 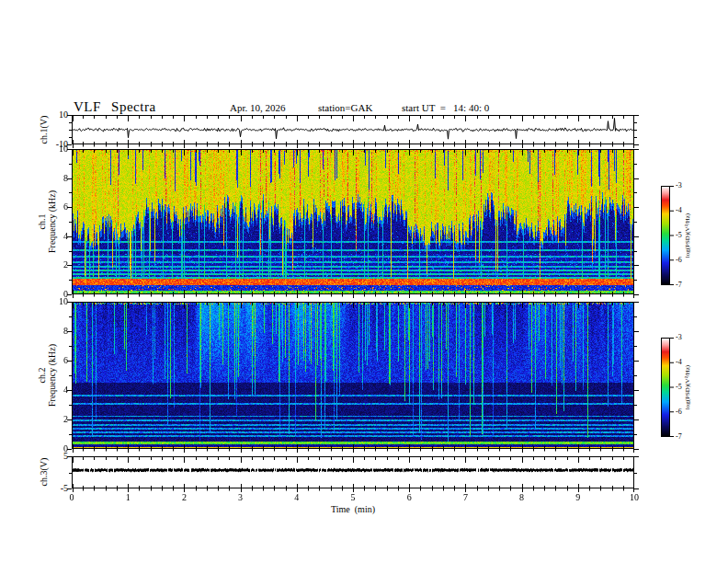 I want to click on x-tick-label: 6, so click(x=409, y=498).